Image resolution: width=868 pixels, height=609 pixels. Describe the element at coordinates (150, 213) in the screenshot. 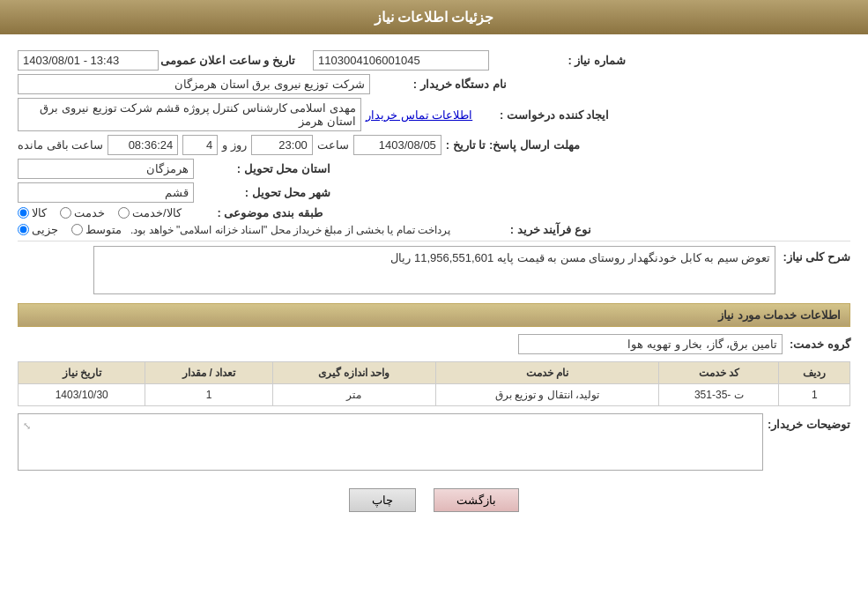

I see `category-option-3: کالا/خدمت` at that location.